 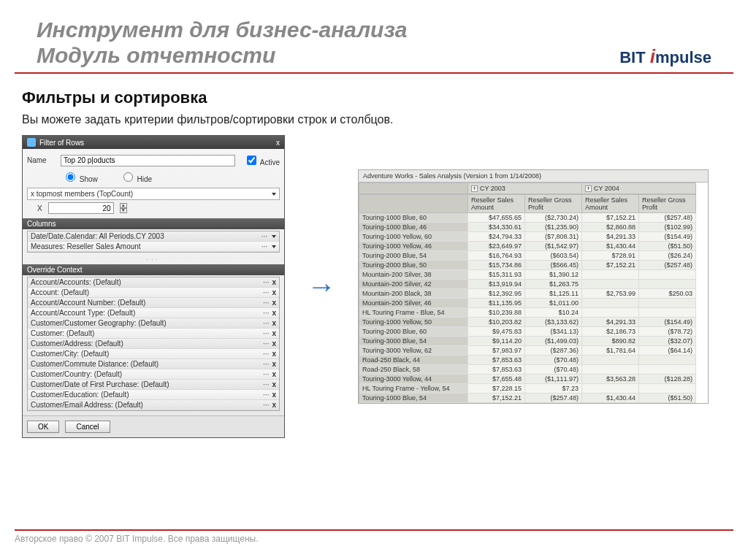 What do you see at coordinates (88, 426) in the screenshot?
I see `cancel-button: Cancel` at bounding box center [88, 426].